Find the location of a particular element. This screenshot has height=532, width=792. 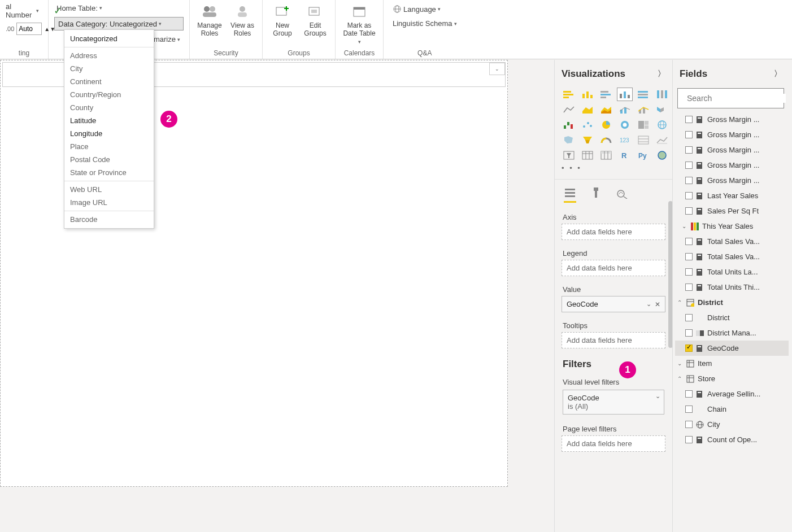

viz-slicer is located at coordinates (569, 155).